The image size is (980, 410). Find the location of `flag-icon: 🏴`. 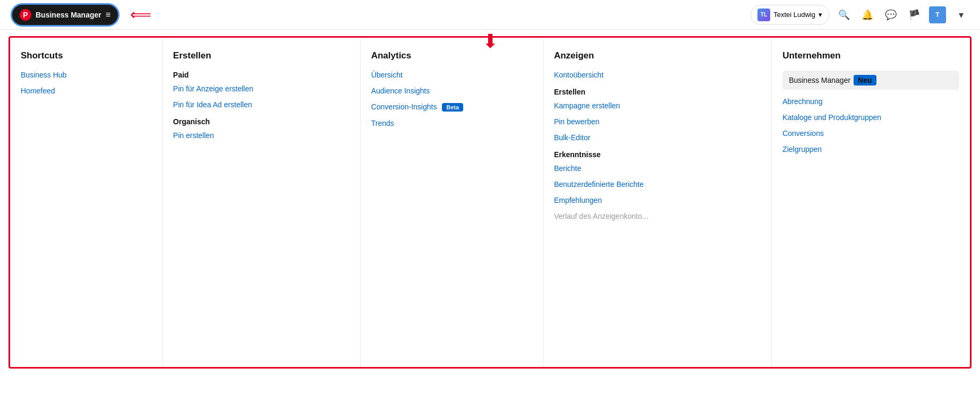

flag-icon: 🏴 is located at coordinates (914, 15).